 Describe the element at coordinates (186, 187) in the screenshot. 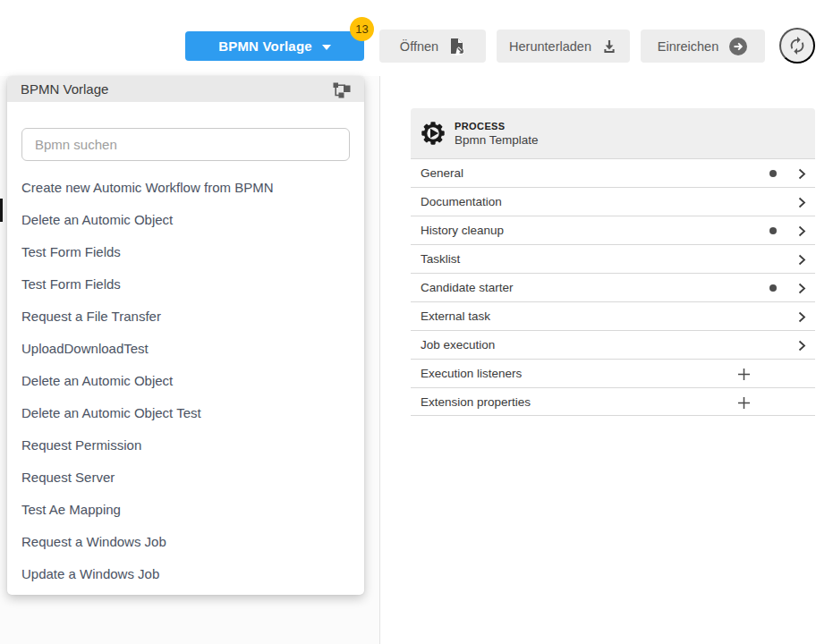

I see `list-item: Create new Automic Workflow from BPMN` at that location.